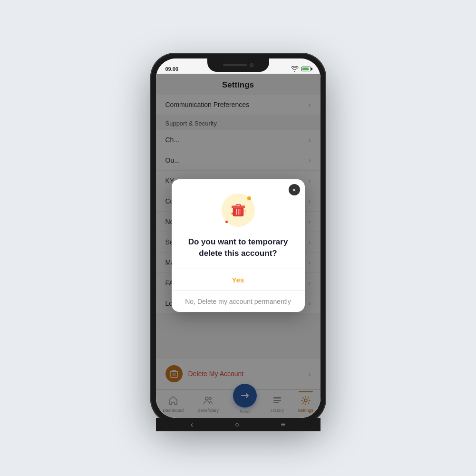  Describe the element at coordinates (237, 425) in the screenshot. I see `home-button: ○` at that location.